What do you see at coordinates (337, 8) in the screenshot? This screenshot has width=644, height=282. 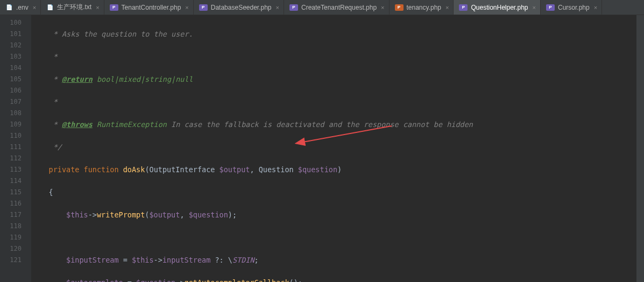 I see `tab-create-tenant-request: P CreateTenantRequest.php ×` at bounding box center [337, 8].